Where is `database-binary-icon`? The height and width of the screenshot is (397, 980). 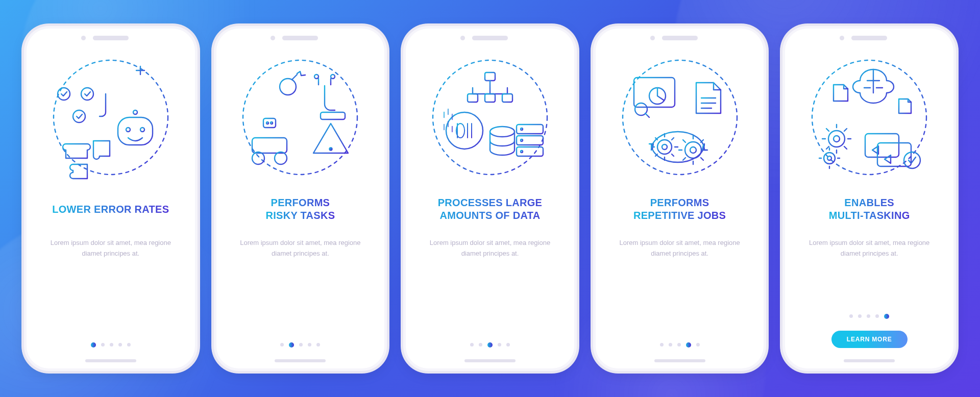 database-binary-icon is located at coordinates (490, 117).